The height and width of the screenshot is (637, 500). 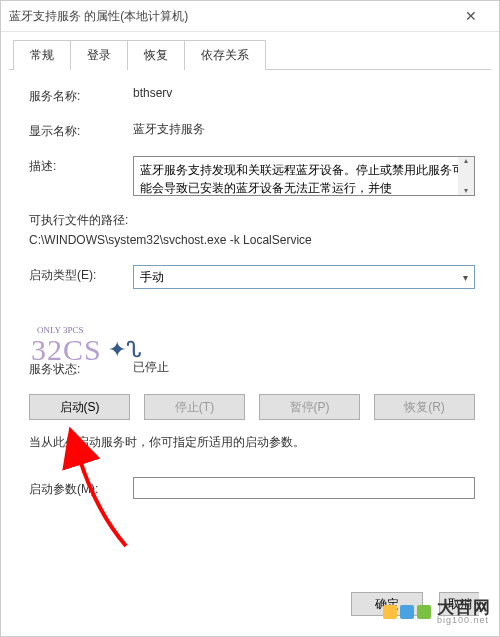 I want to click on chevron-down-icon: ▾, so click(x=466, y=278).